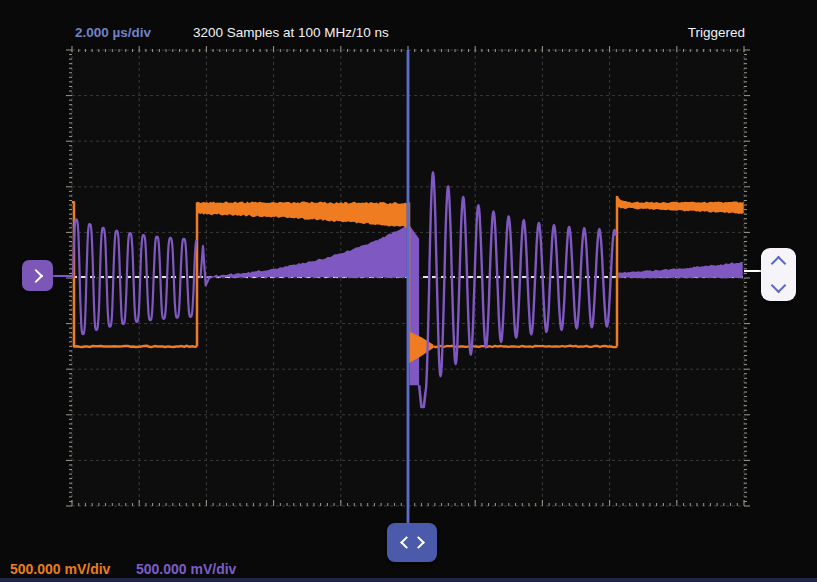  I want to click on chevron-up-icon, so click(779, 263).